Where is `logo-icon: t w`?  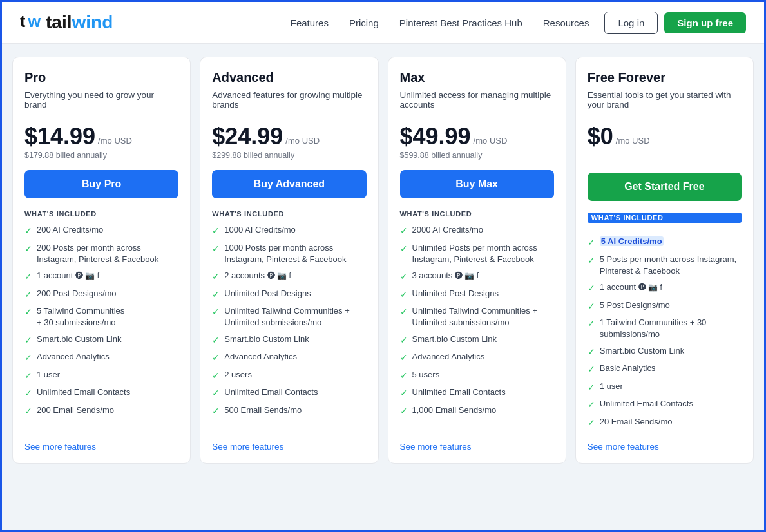 logo-icon: t w is located at coordinates (32, 23).